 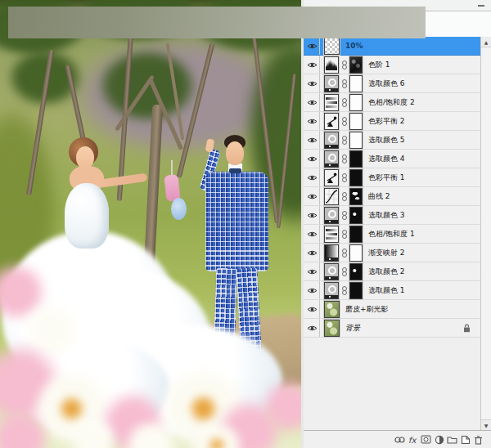 I want to click on gradient-map-adjustment-icon, so click(x=331, y=253).